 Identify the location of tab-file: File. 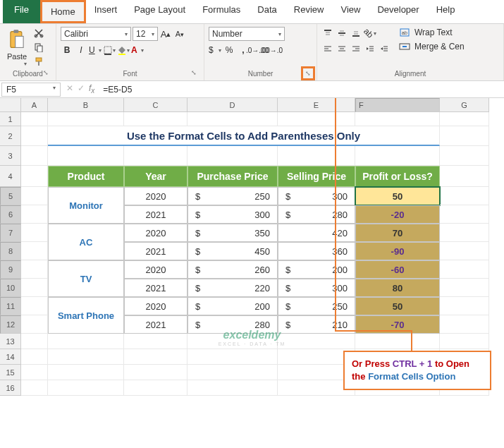
(21, 11).